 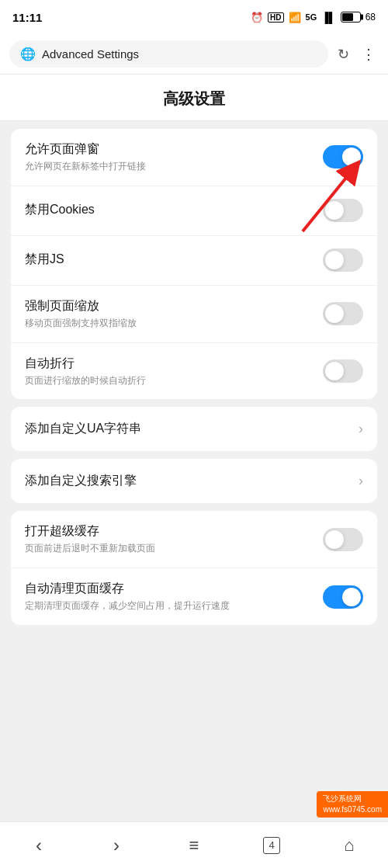 What do you see at coordinates (194, 540) in the screenshot?
I see `setting-item-cache: 打开超级缓存 页面前进后退时不重新加载页面` at bounding box center [194, 540].